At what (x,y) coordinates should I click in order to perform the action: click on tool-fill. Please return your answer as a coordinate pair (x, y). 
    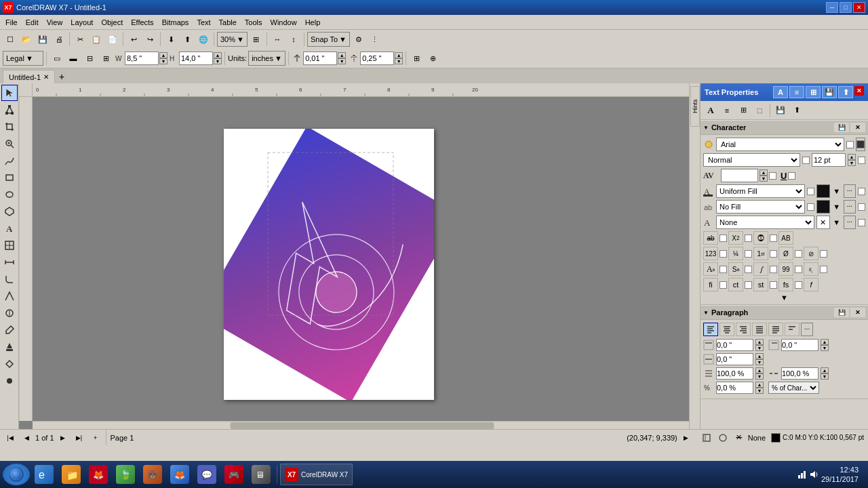
    Looking at the image, I should click on (9, 347).